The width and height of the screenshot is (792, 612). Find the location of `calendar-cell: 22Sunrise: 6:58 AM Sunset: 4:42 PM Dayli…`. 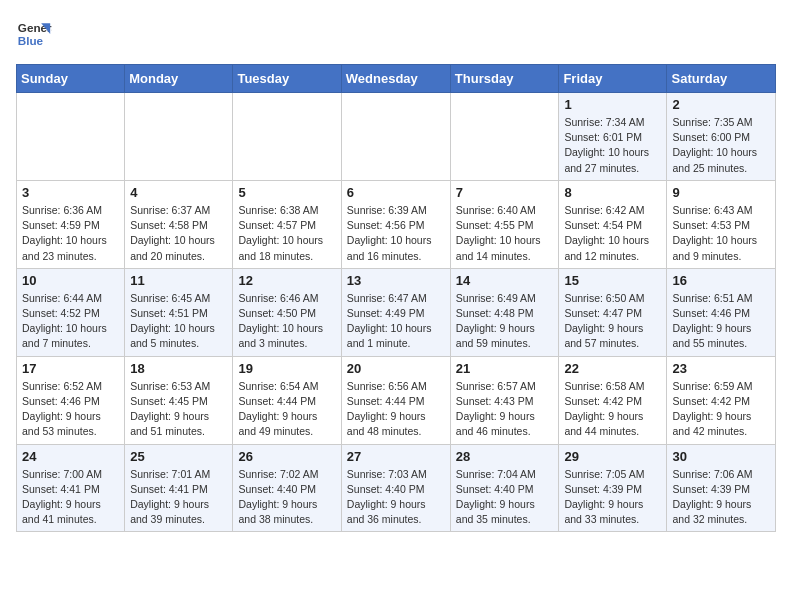

calendar-cell: 22Sunrise: 6:58 AM Sunset: 4:42 PM Dayli… is located at coordinates (613, 400).